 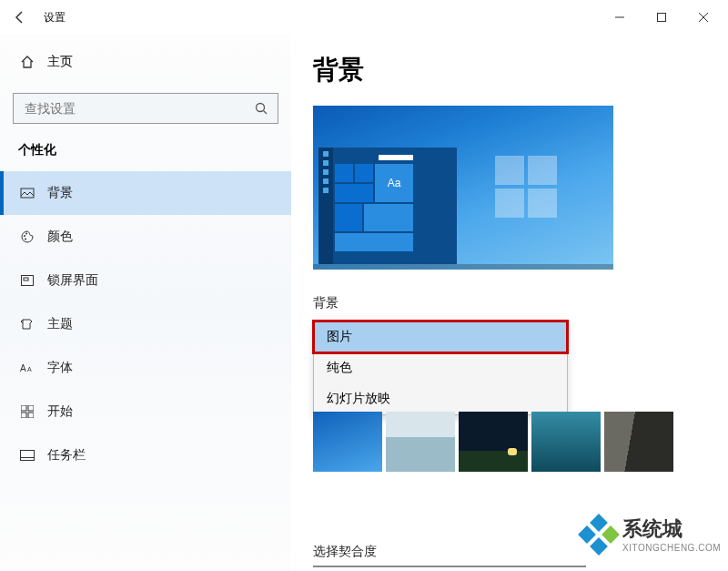 What do you see at coordinates (521, 303) in the screenshot?
I see `background-section-label: 背景` at bounding box center [521, 303].